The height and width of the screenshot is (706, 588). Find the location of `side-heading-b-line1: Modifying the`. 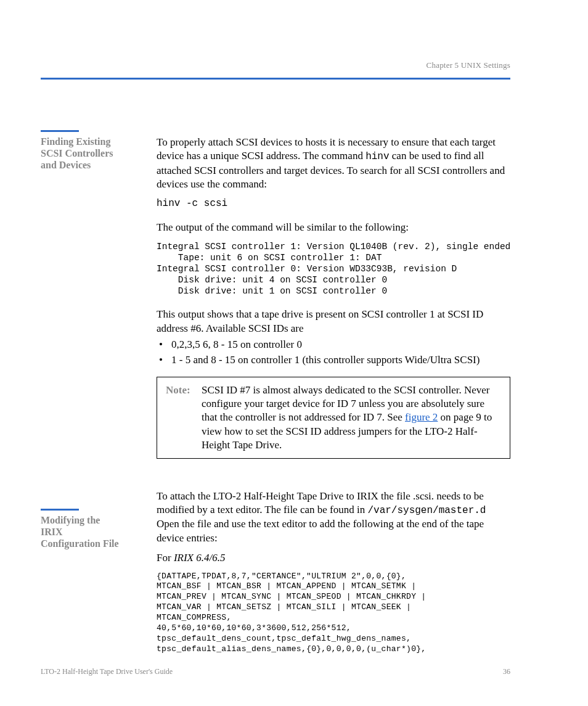

side-heading-b-line1: Modifying the is located at coordinates (70, 520).